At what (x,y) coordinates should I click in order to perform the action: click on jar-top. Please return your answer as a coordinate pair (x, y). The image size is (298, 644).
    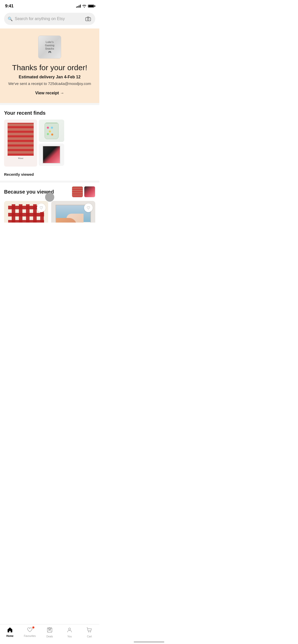
    Looking at the image, I should click on (51, 123).